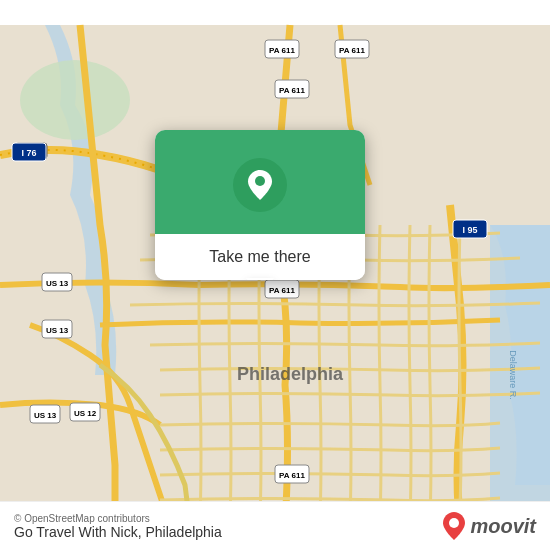 This screenshot has width=550, height=550. What do you see at coordinates (513, 375) in the screenshot?
I see `svg-text: Delaware R.` at bounding box center [513, 375].